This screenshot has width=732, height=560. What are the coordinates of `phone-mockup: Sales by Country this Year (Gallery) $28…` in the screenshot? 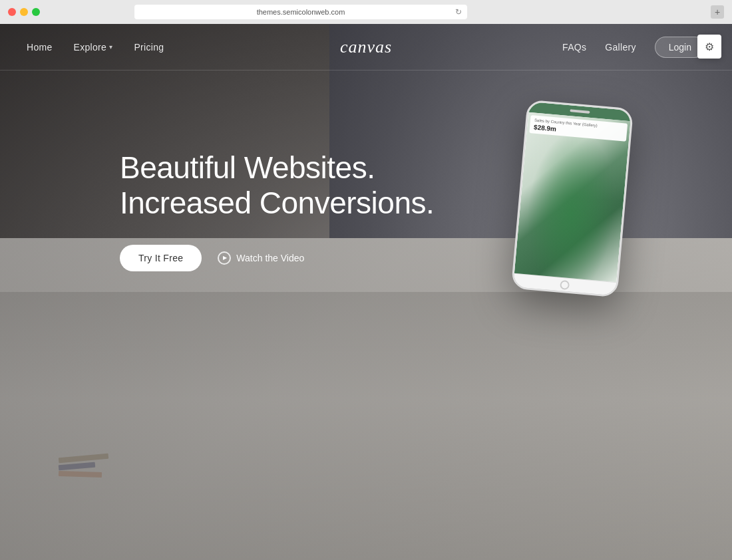 It's located at (572, 199).